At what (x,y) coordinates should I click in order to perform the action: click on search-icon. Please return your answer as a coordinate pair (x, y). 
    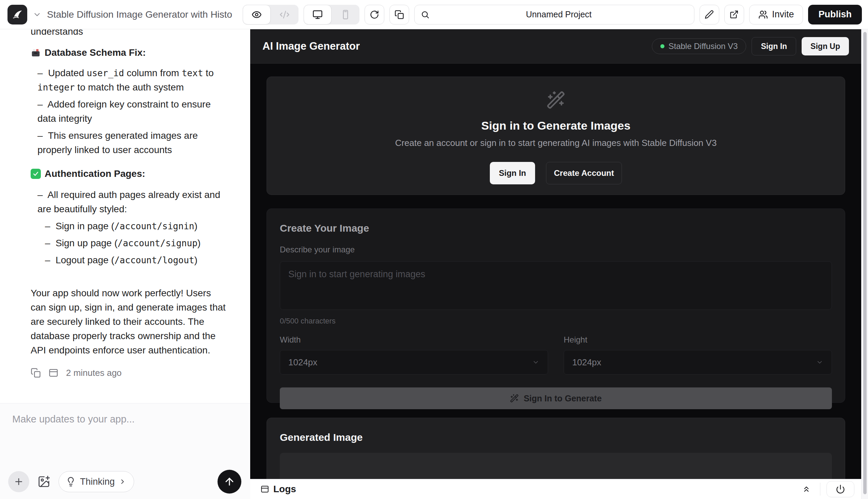
    Looking at the image, I should click on (425, 15).